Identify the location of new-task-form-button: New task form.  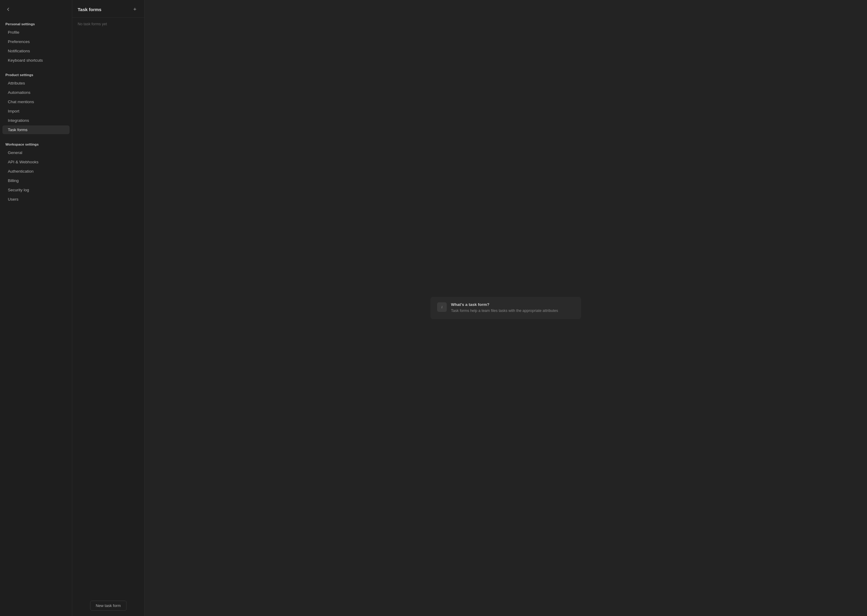
(108, 606).